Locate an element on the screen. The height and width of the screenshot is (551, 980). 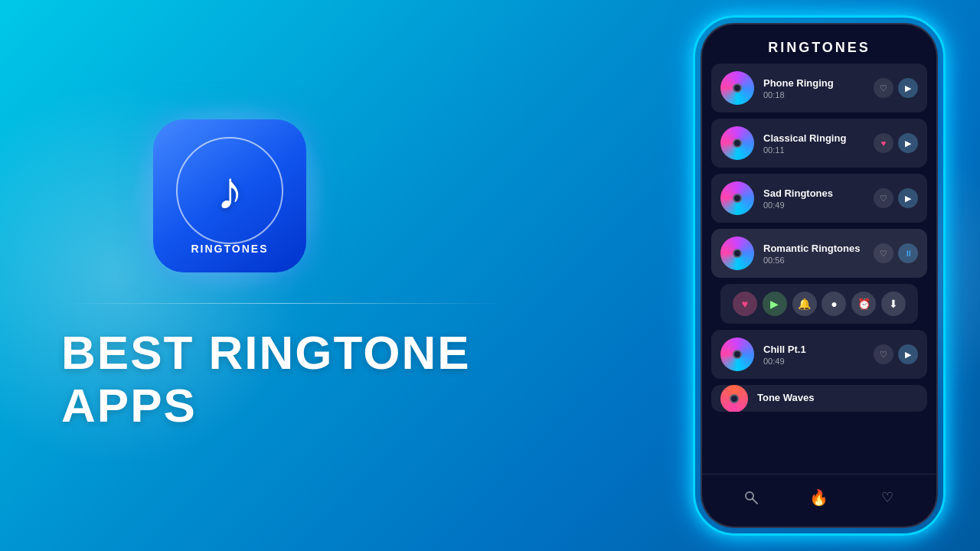
bottom-navigation: 🔥 ♡ is located at coordinates (819, 500).